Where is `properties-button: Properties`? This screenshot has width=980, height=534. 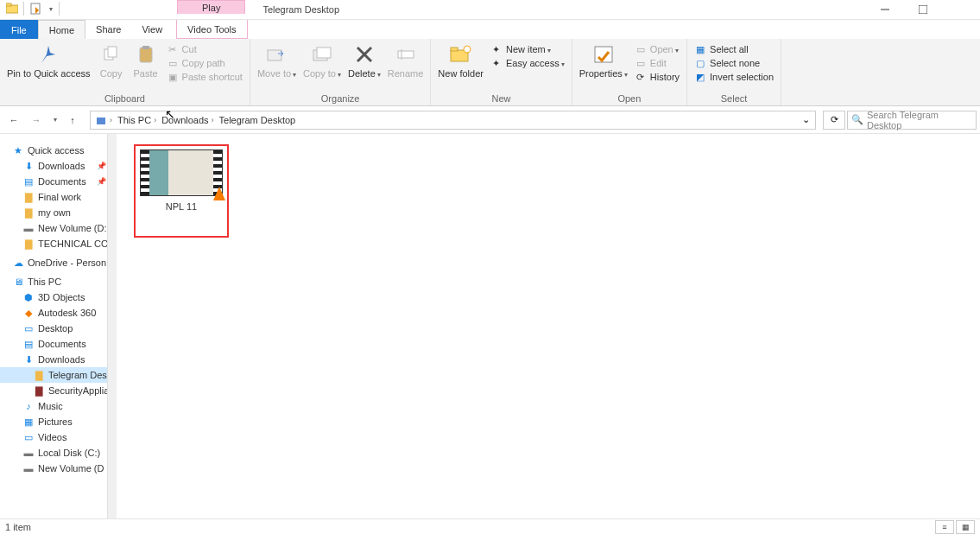
properties-button: Properties is located at coordinates (604, 60).